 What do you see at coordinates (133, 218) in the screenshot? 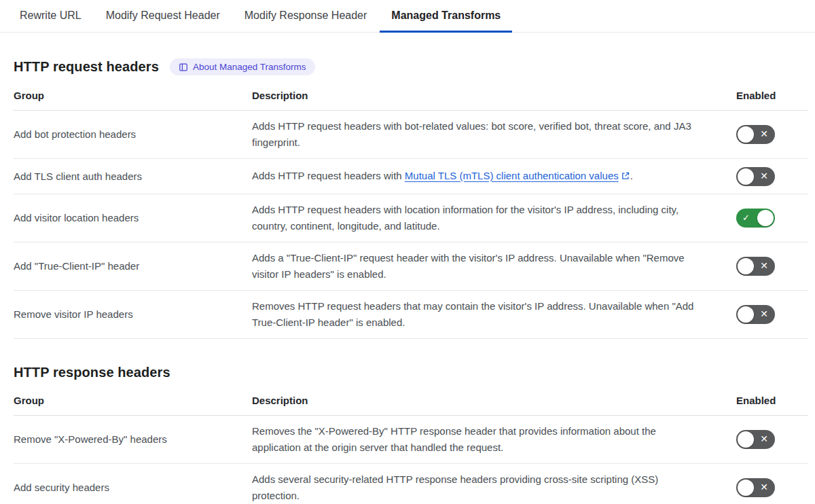
I see `group-cell: Add visitor location headers` at bounding box center [133, 218].